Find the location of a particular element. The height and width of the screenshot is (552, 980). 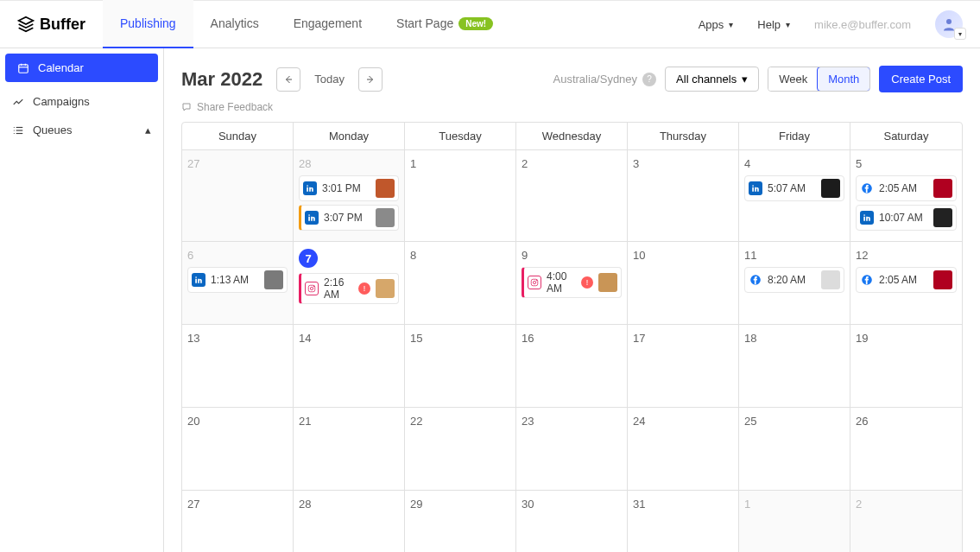

scheduled-post: 1:13 AM is located at coordinates (237, 280).